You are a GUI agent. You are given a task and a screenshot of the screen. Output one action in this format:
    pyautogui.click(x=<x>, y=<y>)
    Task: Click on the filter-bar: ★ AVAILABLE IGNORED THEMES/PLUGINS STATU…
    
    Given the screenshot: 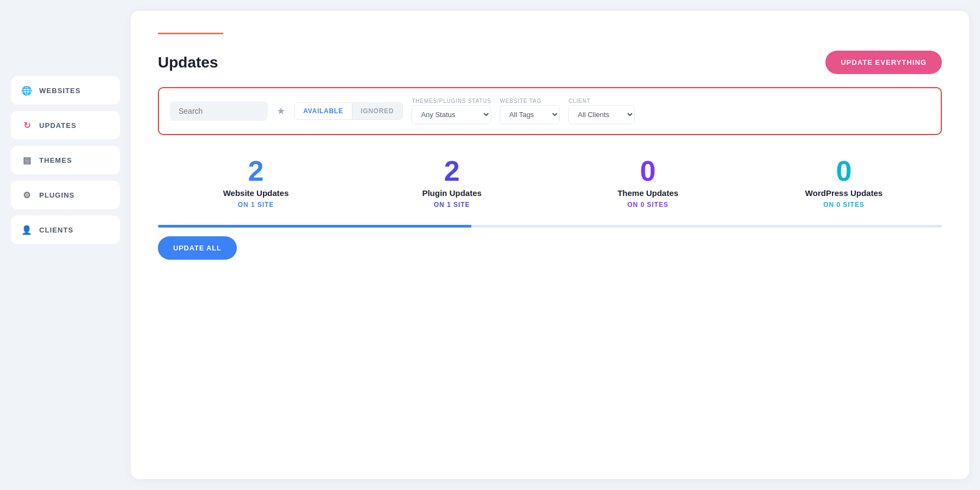 What is the action you would take?
    pyautogui.click(x=550, y=111)
    